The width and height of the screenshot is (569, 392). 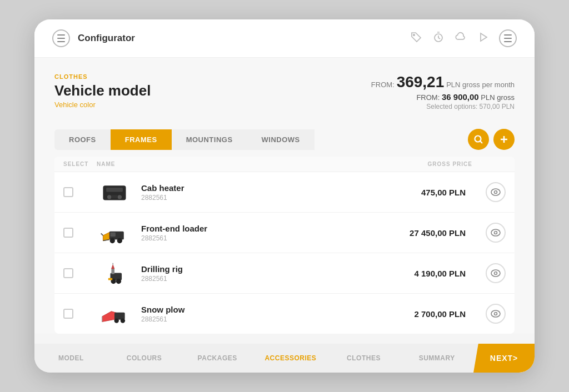 I want to click on header-right, so click(x=463, y=38).